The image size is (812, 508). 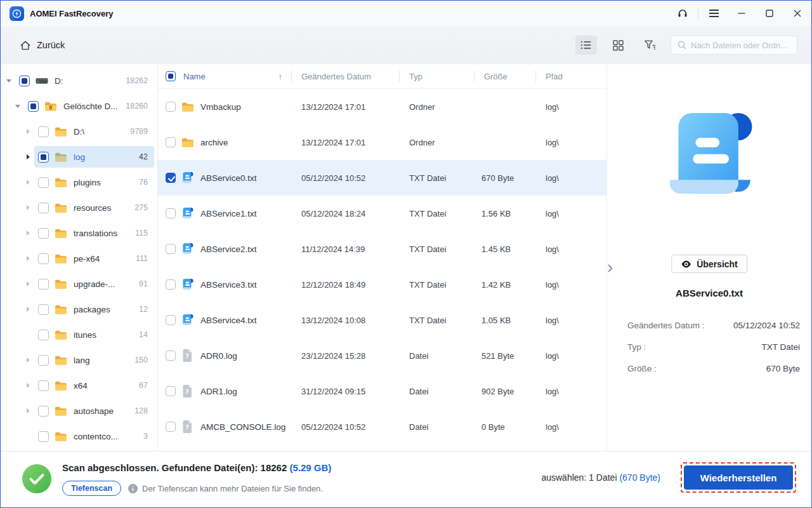 What do you see at coordinates (94, 309) in the screenshot?
I see `tree-row: packages 12` at bounding box center [94, 309].